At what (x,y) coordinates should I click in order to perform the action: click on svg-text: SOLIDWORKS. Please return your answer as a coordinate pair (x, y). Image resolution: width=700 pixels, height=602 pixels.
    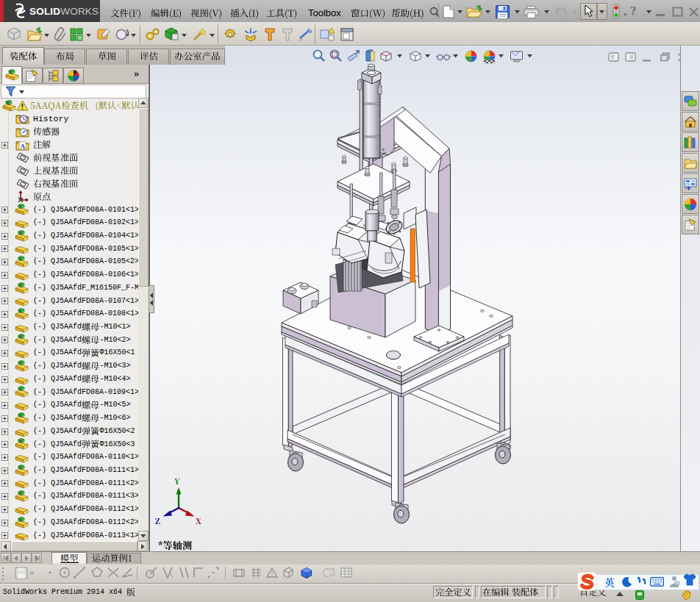
    Looking at the image, I should click on (64, 12).